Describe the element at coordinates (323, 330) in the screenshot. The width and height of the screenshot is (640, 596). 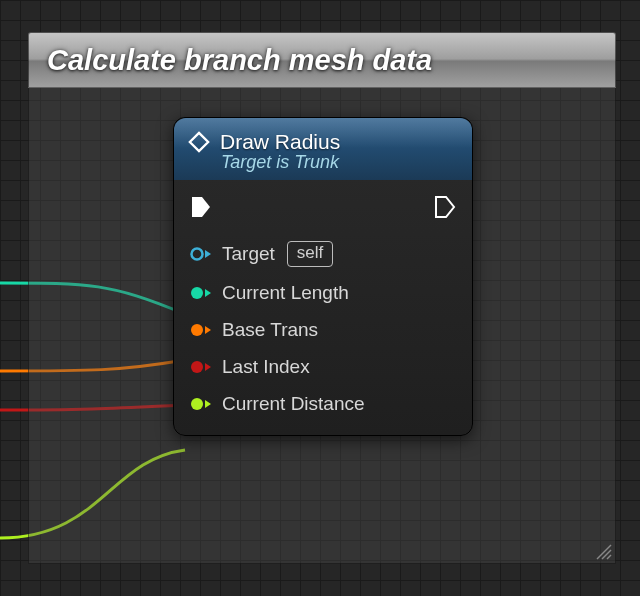
I see `input-pin-base-trans: Base Trans` at that location.